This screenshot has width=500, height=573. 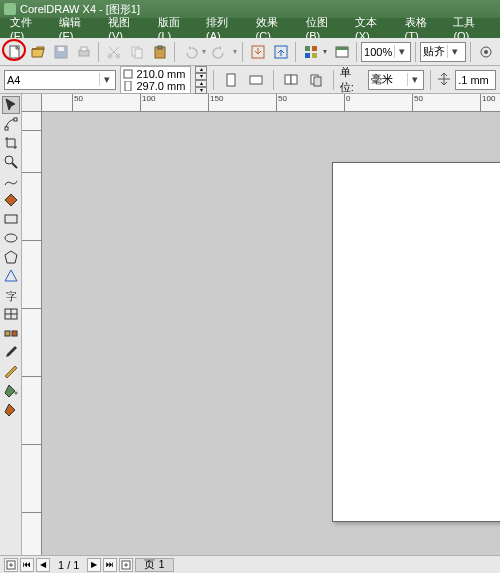 I want to click on ruler-origin, so click(x=32, y=103).